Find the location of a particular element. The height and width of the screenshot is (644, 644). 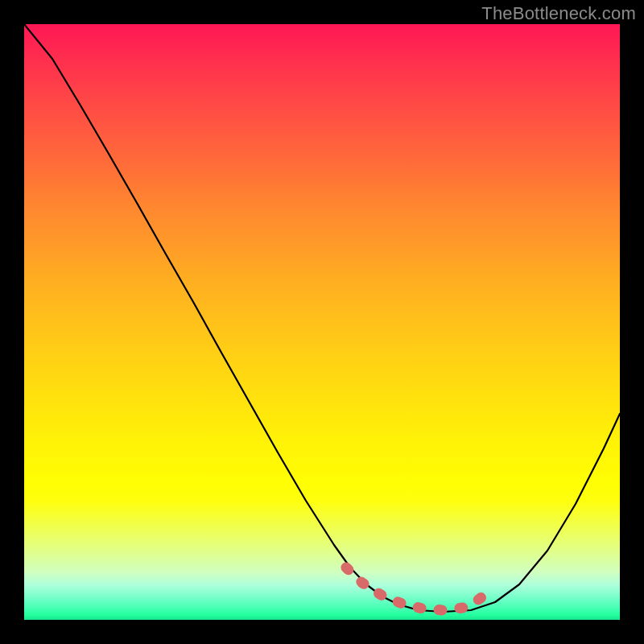

watermark-text: TheBottleneck.com is located at coordinates (559, 14).